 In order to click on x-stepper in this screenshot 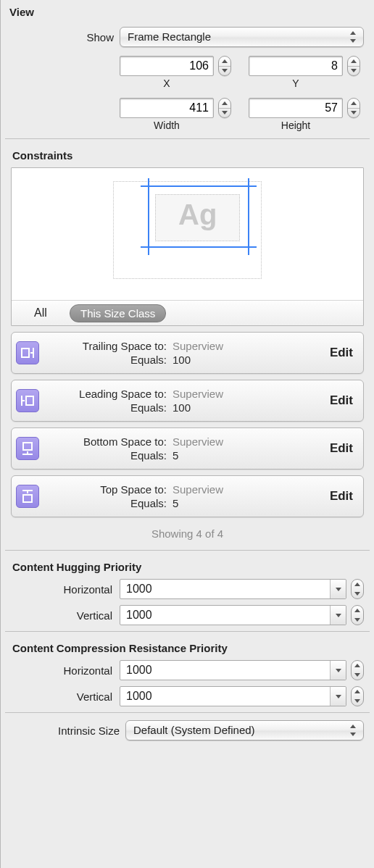, I will do `click(225, 66)`.